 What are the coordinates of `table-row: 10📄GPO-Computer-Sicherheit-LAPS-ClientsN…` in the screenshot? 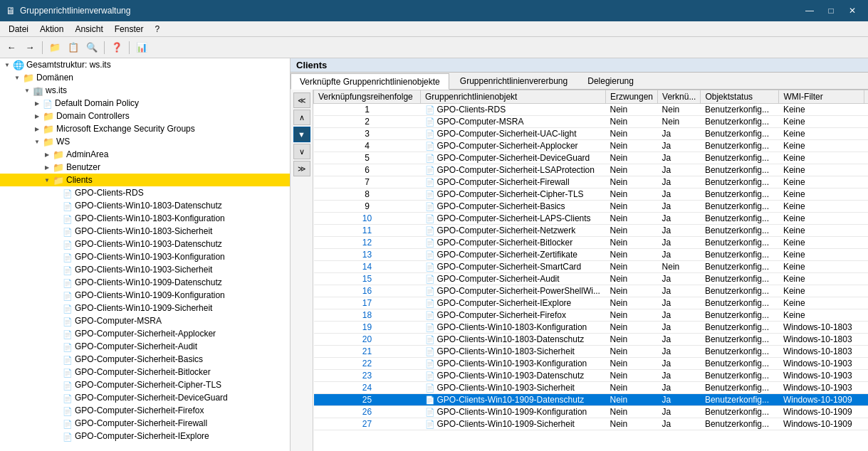 It's located at (591, 219).